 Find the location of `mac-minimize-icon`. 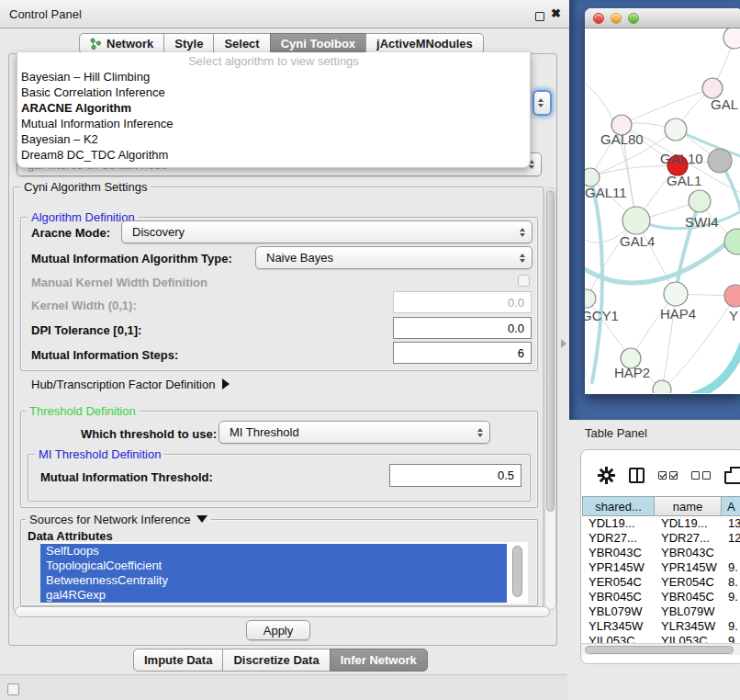

mac-minimize-icon is located at coordinates (616, 18).